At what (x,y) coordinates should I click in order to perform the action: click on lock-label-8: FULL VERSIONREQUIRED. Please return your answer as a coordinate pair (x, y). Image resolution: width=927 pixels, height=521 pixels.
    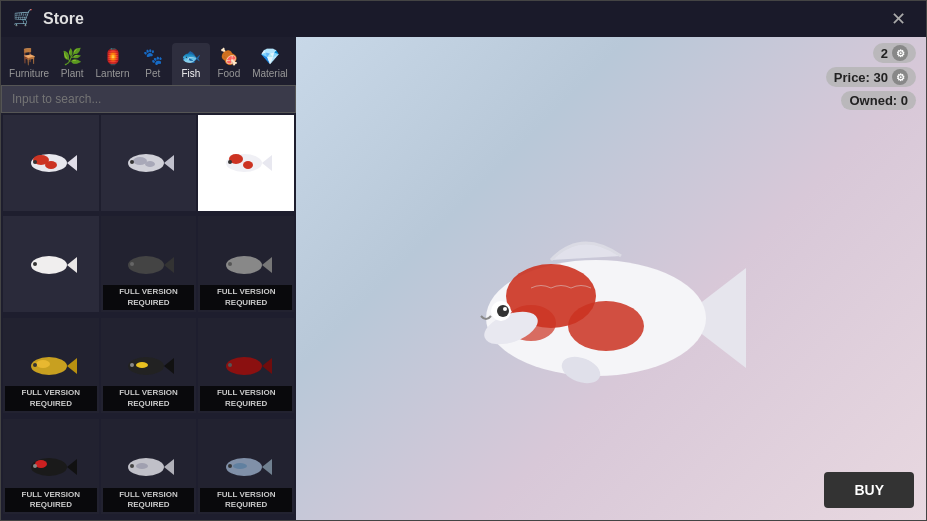
    Looking at the image, I should click on (149, 398).